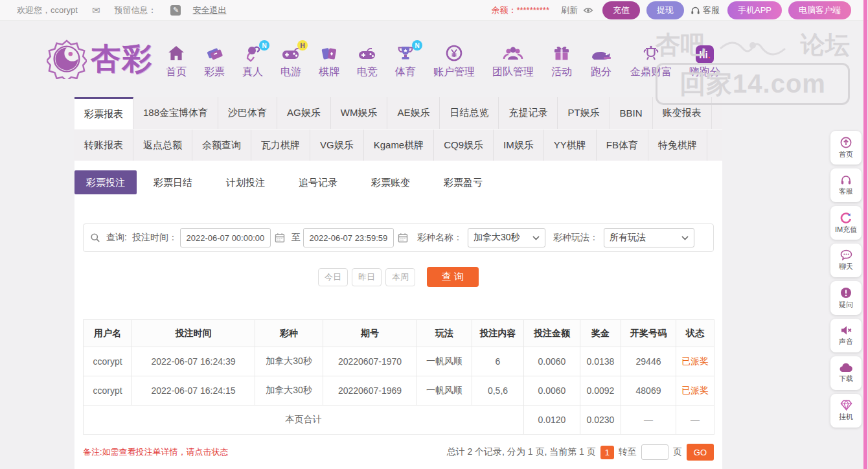 The height and width of the screenshot is (469, 868). I want to click on tab-188-sports: 188金宝博体育, so click(176, 113).